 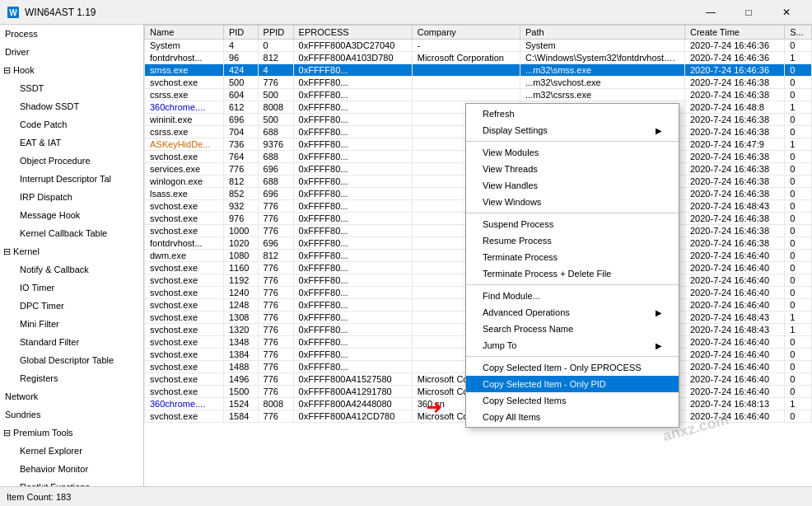 I want to click on menu-item-label: Copy Selected Item - Only EPROCESS, so click(x=562, y=368).